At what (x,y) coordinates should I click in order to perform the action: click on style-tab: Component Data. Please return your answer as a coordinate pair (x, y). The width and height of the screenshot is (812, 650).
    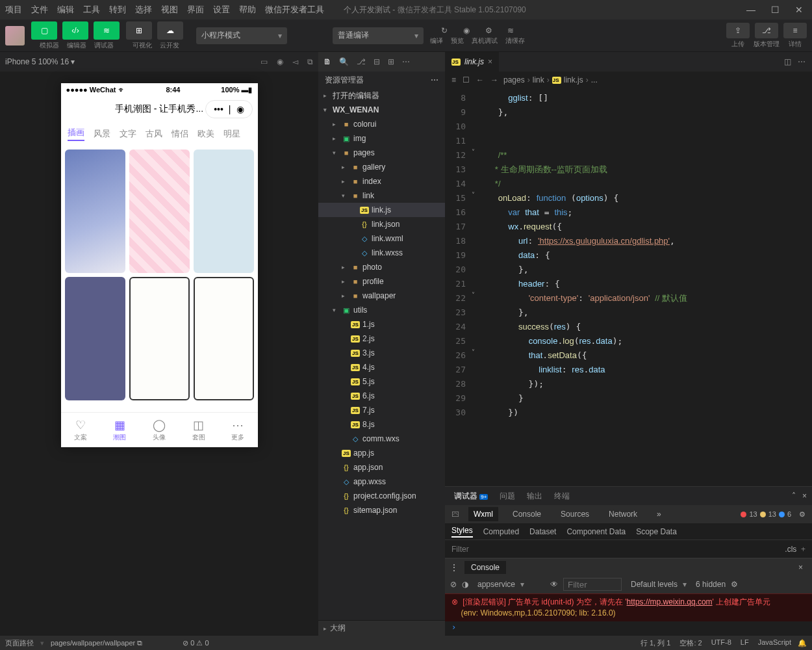
    Looking at the image, I should click on (596, 532).